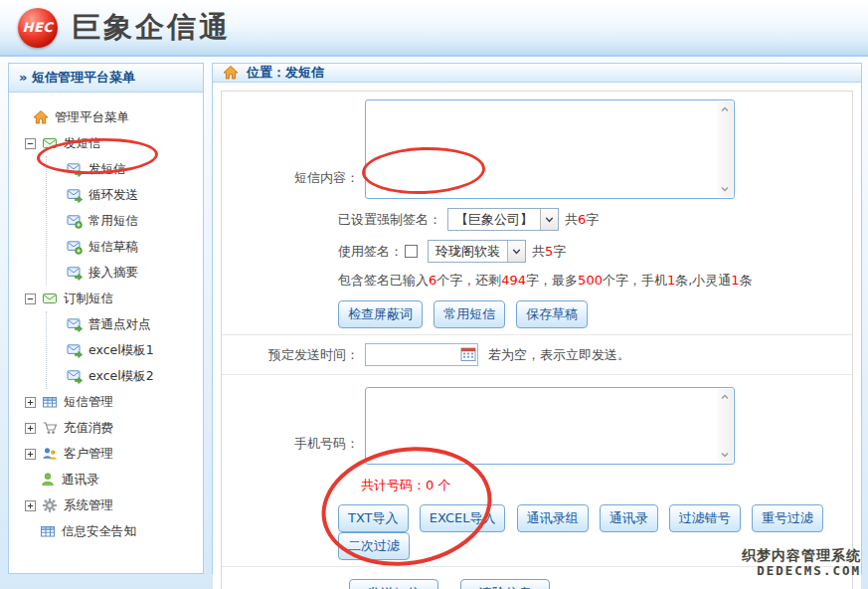 This screenshot has height=589, width=868. I want to click on forced-signature-label: 已设置强制签名：, so click(390, 220).